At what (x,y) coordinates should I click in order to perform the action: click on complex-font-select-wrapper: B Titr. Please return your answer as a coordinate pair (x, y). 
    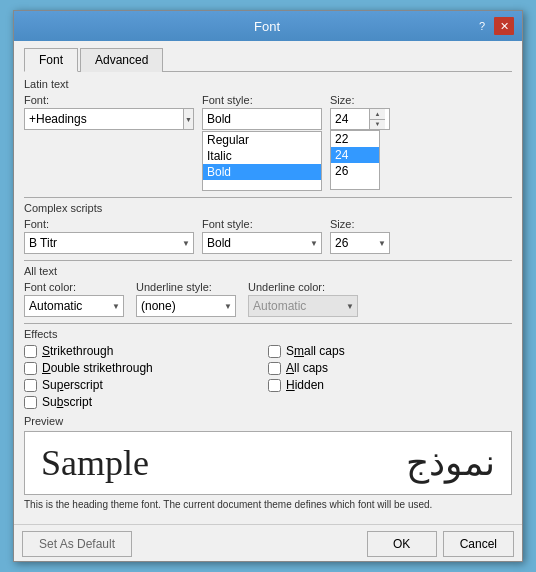
    Looking at the image, I should click on (109, 243).